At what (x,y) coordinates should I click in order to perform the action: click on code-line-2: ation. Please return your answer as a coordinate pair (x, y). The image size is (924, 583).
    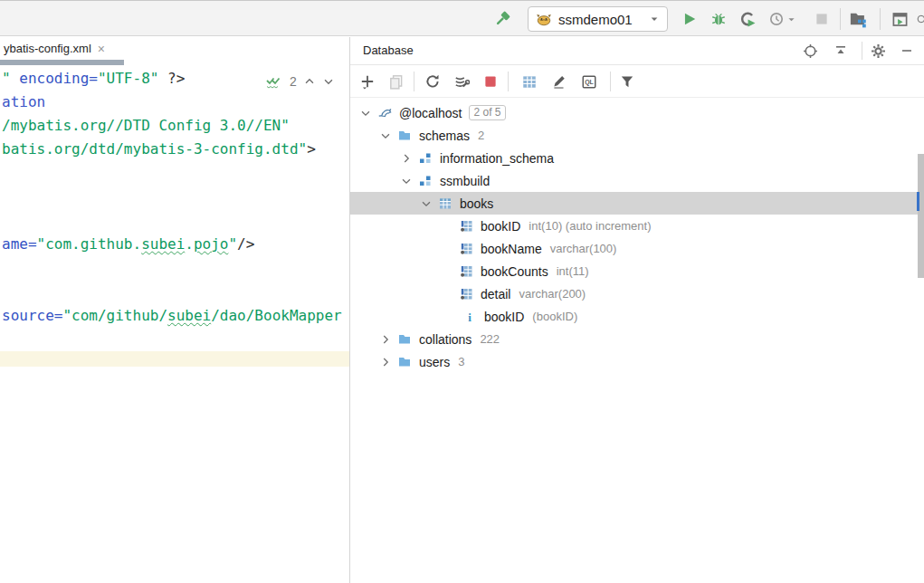
    Looking at the image, I should click on (24, 102).